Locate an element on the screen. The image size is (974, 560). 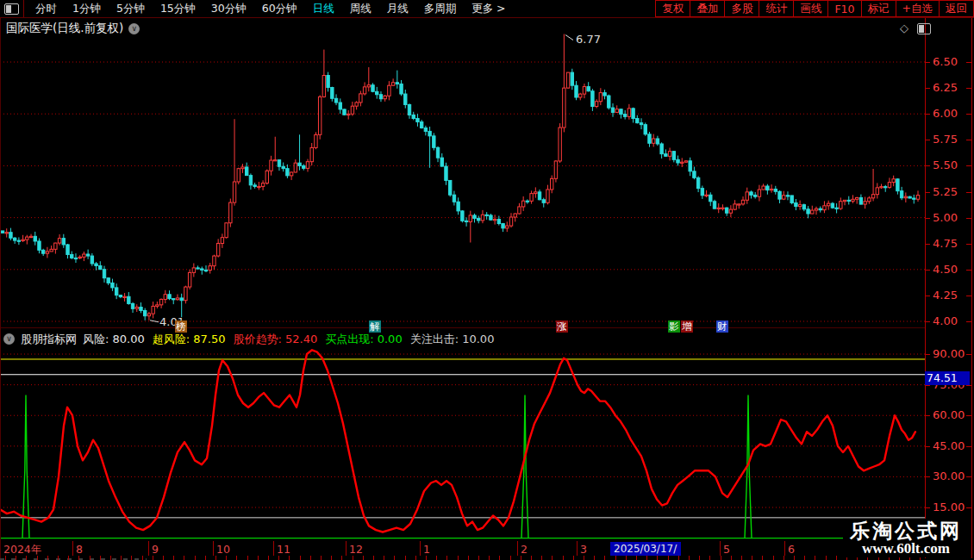
time-label-8: 8 is located at coordinates (79, 550).